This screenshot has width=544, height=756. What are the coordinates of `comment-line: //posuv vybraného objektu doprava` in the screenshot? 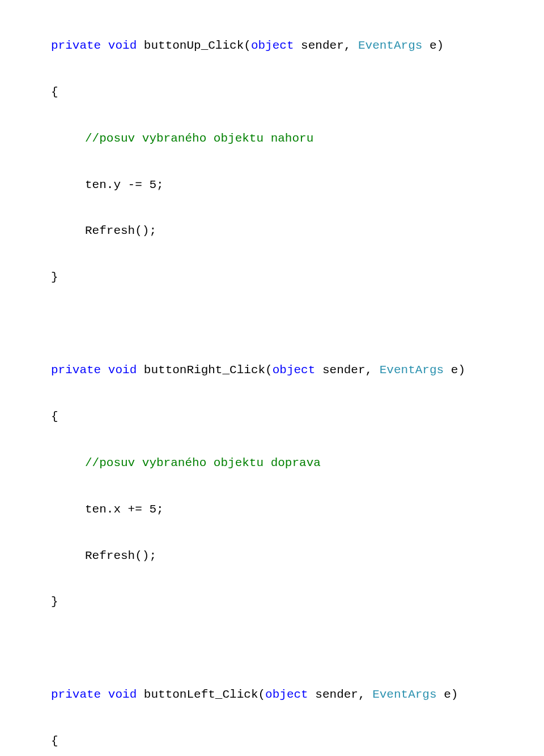 It's located at (314, 463).